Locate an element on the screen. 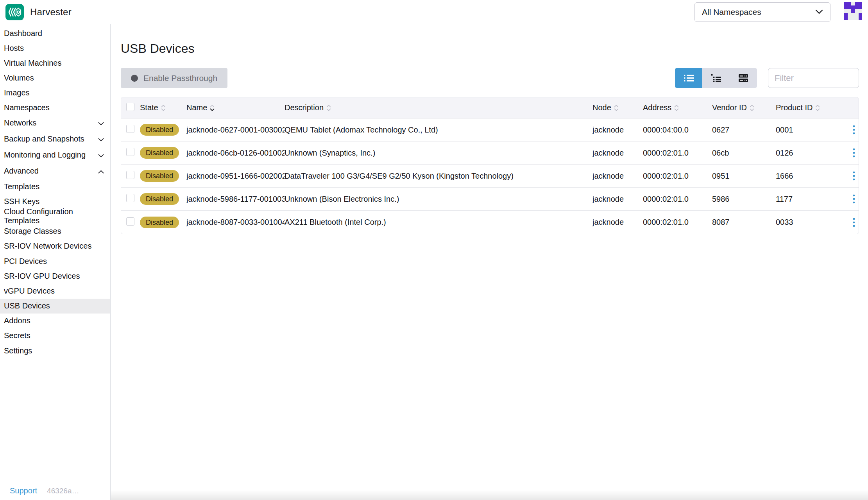 This screenshot has height=500, width=868. sidebar-item-templates: Templates is located at coordinates (55, 186).